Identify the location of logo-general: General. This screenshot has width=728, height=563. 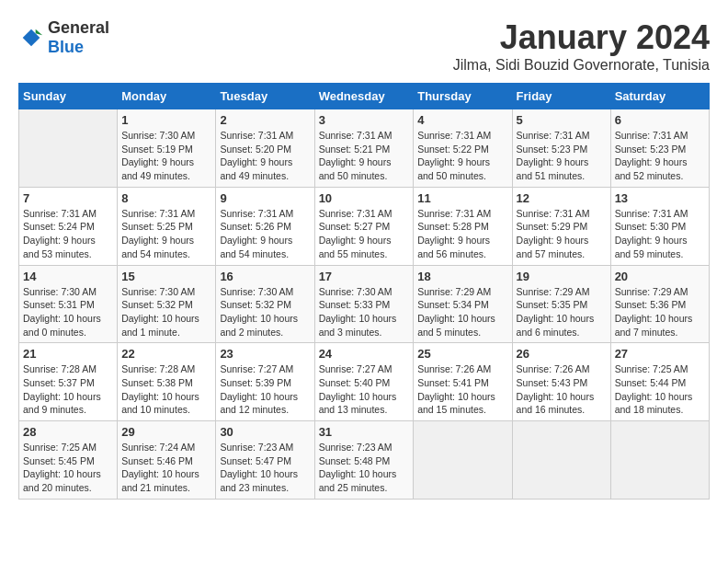
(79, 28).